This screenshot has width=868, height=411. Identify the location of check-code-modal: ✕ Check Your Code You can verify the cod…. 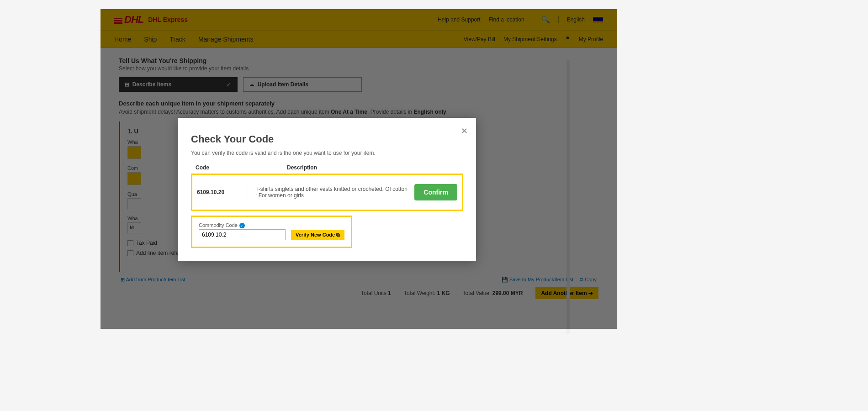
(327, 189).